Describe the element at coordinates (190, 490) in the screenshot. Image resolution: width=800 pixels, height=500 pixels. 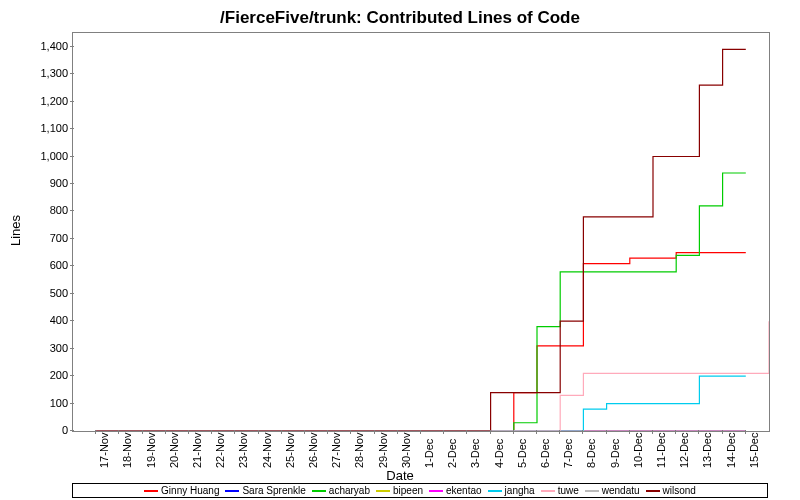
I see `legend-label: Ginny Huang` at that location.